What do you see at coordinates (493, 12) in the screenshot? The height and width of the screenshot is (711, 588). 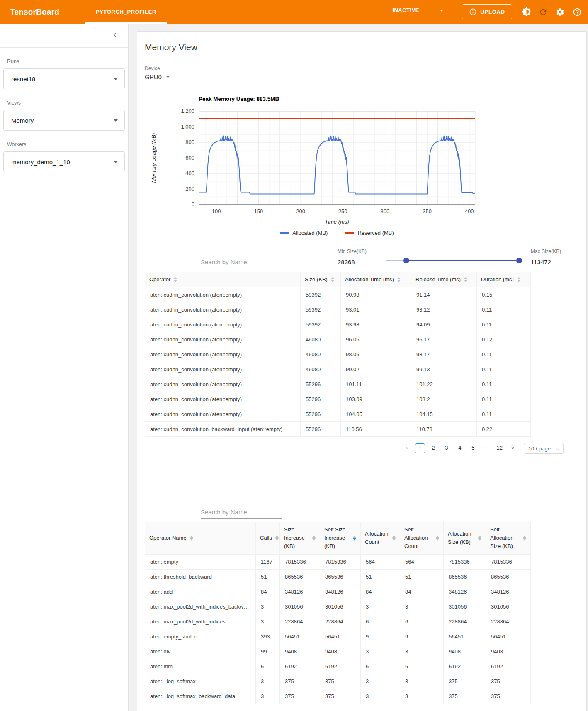 I see `upload-label: UPLOAD` at bounding box center [493, 12].